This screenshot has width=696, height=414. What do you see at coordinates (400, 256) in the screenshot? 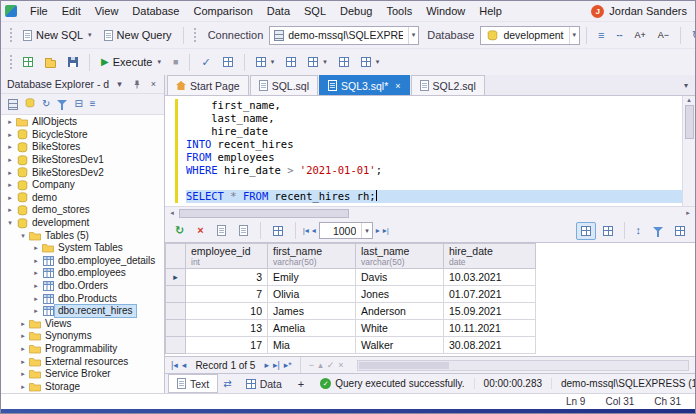
I see `column-header-last-name: last_namevarchar(50)` at bounding box center [400, 256].